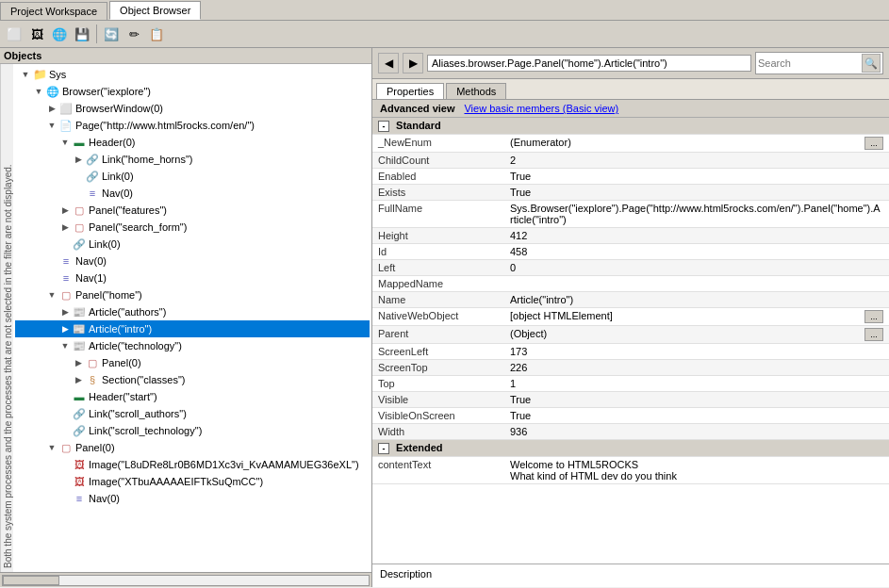 The height and width of the screenshot is (588, 889). What do you see at coordinates (104, 498) in the screenshot?
I see `tree-item-label: Nav(0)` at bounding box center [104, 498].